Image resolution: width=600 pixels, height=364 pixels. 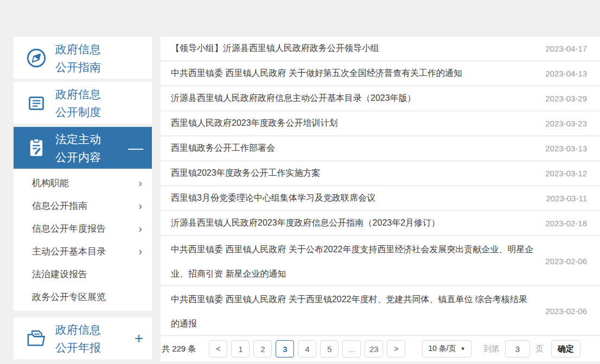 What do you see at coordinates (82, 228) in the screenshot?
I see `sidebar-subitem: 信息公开年度报告 ›` at bounding box center [82, 228].